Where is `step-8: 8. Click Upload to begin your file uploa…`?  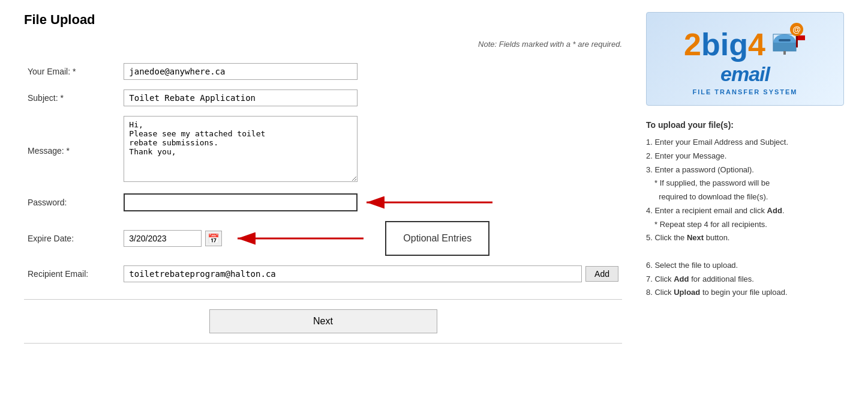
step-8: 8. Click Upload to begin your file uploa… is located at coordinates (745, 293).